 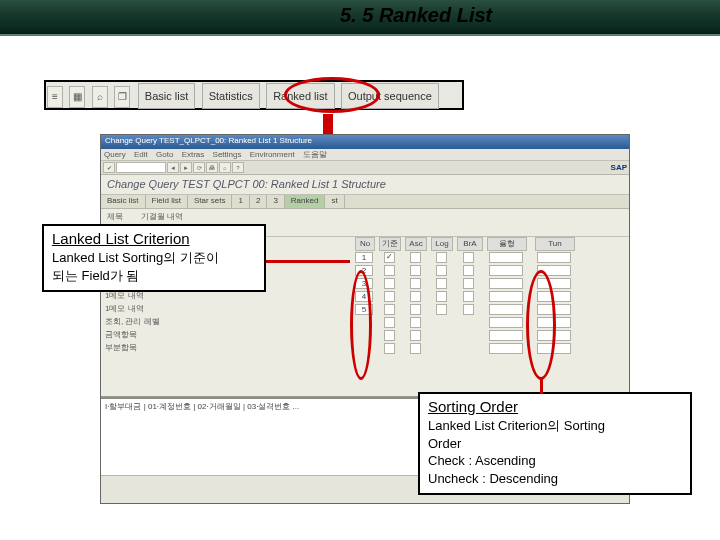 What do you see at coordinates (124, 202) in the screenshot?
I see `tab: Basic list` at bounding box center [124, 202].